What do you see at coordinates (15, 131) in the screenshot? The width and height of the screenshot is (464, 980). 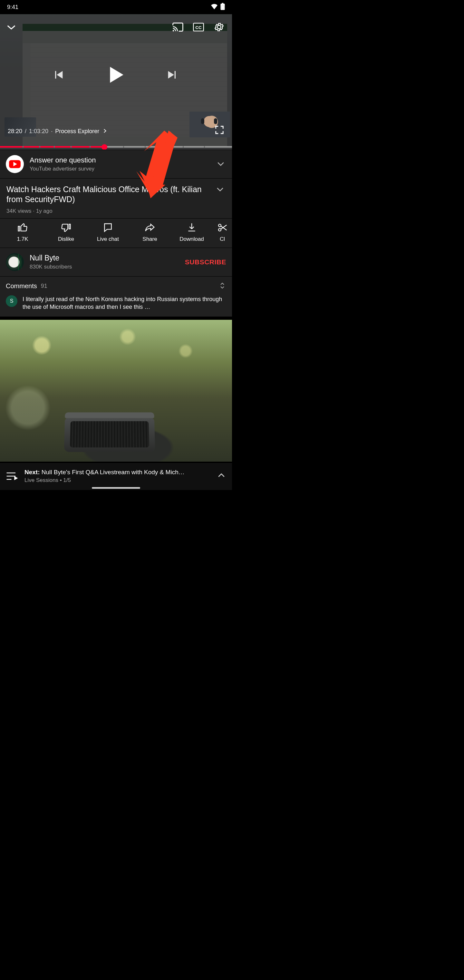 I see `current-time: 28:20` at bounding box center [15, 131].